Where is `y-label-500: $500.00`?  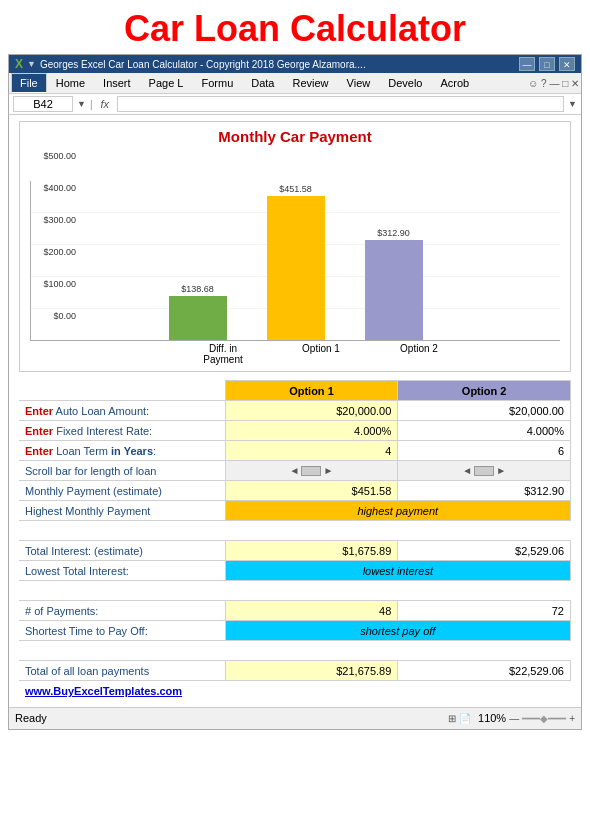
y-label-500: $500.00 is located at coordinates (60, 156).